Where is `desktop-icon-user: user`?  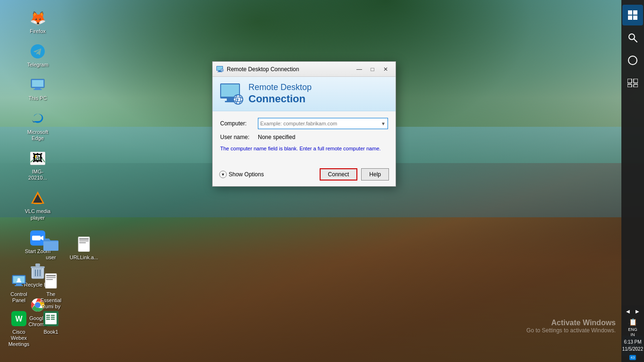 desktop-icon-user: user is located at coordinates (51, 248).